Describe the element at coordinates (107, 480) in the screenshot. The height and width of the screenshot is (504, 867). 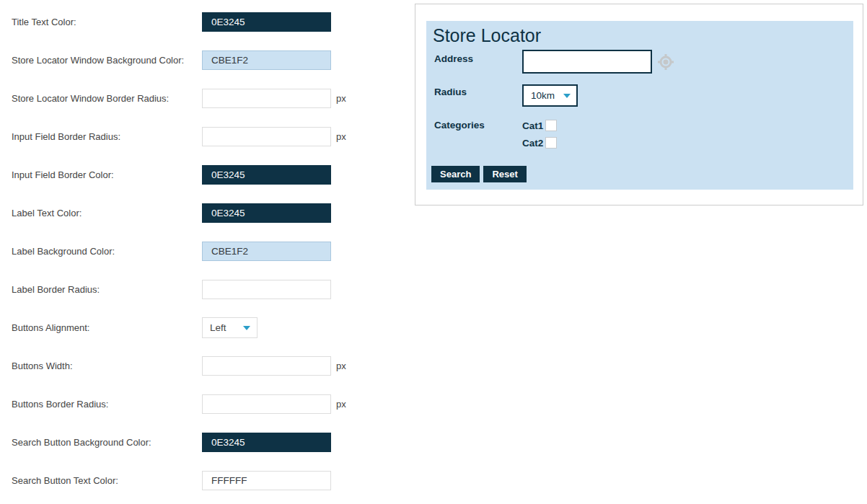
I see `field-label: Search Button Text Color:` at that location.